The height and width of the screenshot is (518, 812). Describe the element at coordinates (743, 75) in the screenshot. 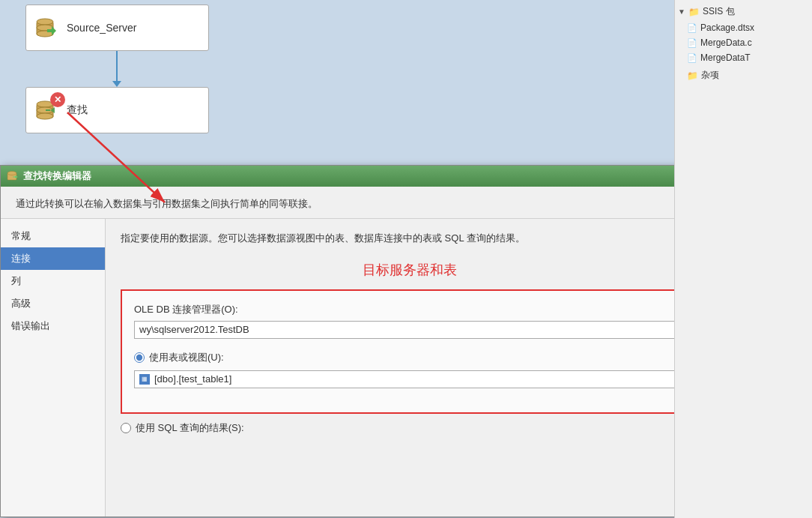

I see `ssis-misc-folder: 📁 杂项` at that location.